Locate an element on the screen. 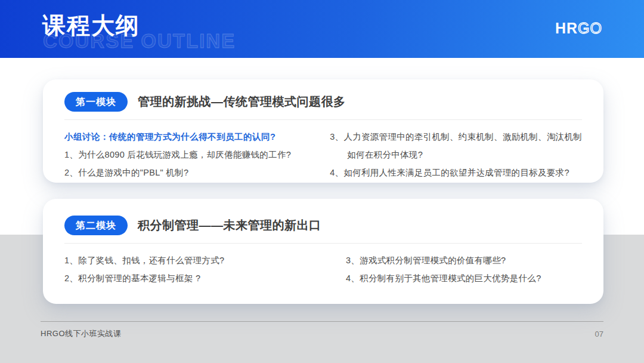 This screenshot has height=363, width=644. list-item-line: 1、为什么8090 后花钱玩游戏上瘾，却厌倦能赚钱的工作? is located at coordinates (197, 155).